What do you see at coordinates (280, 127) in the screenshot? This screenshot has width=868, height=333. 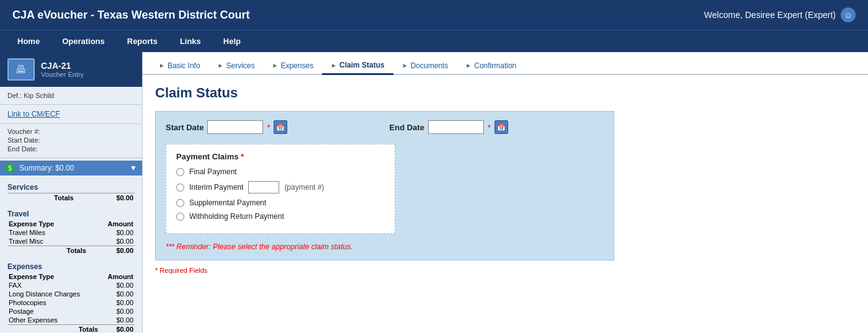 I see `start-date-calendar-button: 📅` at bounding box center [280, 127].